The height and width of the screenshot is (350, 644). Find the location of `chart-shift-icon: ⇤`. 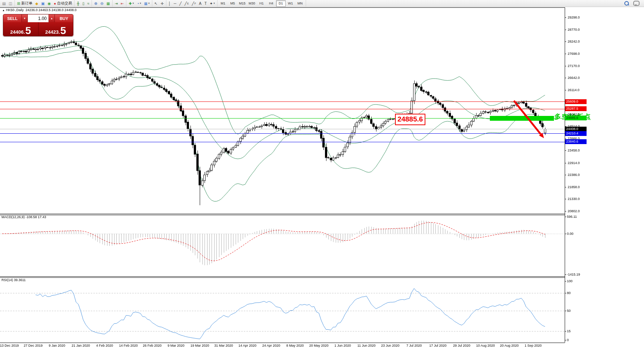

chart-shift-icon: ⇤ is located at coordinates (122, 4).